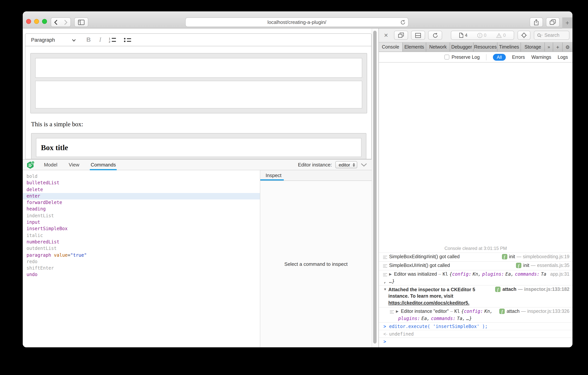 The height and width of the screenshot is (375, 588). What do you see at coordinates (386, 342) in the screenshot?
I see `input-prompt-icon: >` at bounding box center [386, 342].